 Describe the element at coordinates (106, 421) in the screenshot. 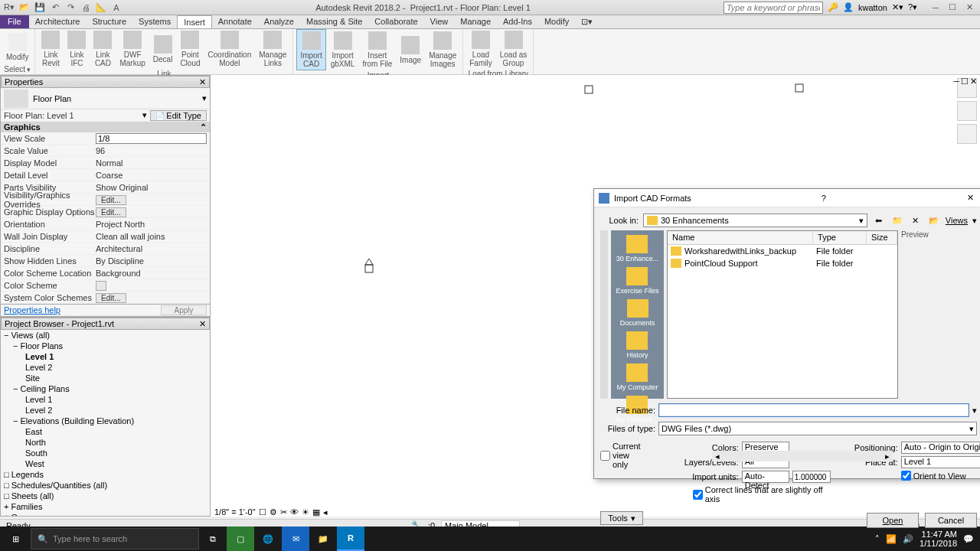

I see `tree-item: − Elevations (Building Elevation)` at that location.